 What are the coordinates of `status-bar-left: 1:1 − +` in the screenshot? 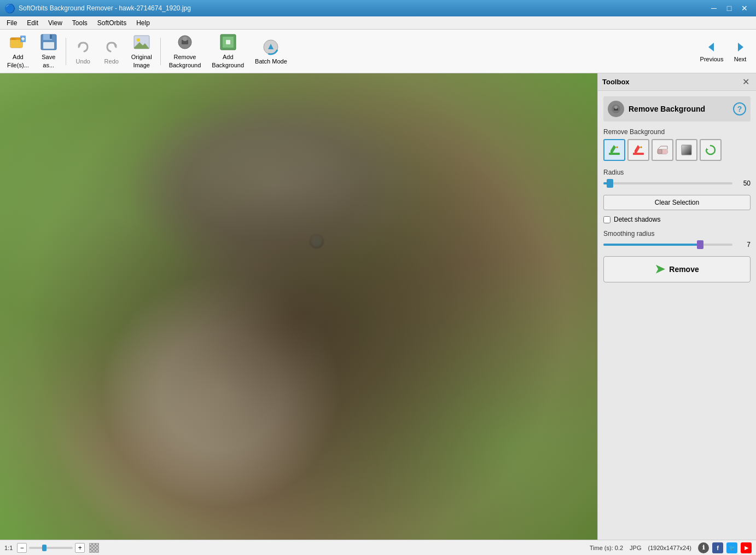 It's located at (51, 548).